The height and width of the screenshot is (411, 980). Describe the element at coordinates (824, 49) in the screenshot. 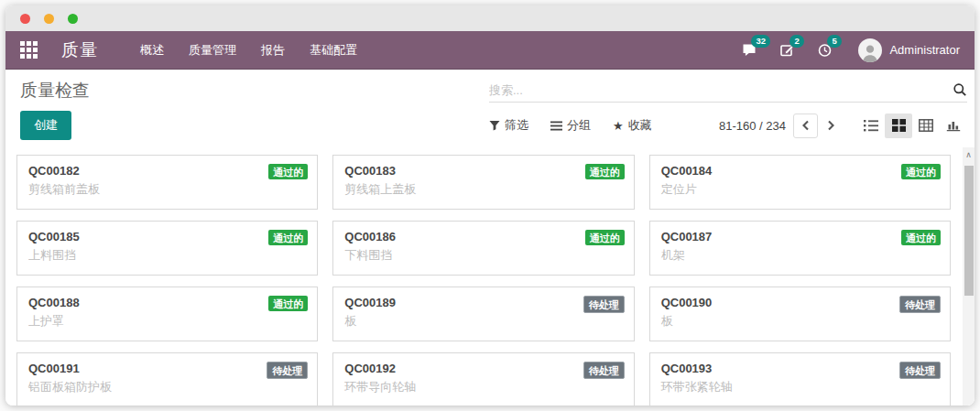

I see `reminders-button: 5` at that location.